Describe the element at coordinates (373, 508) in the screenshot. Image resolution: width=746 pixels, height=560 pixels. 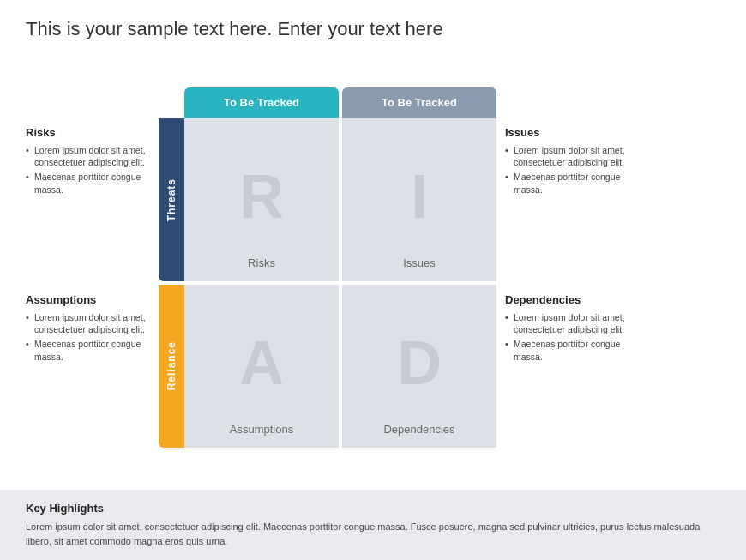
I see `footer-title: Key Highlights` at that location.